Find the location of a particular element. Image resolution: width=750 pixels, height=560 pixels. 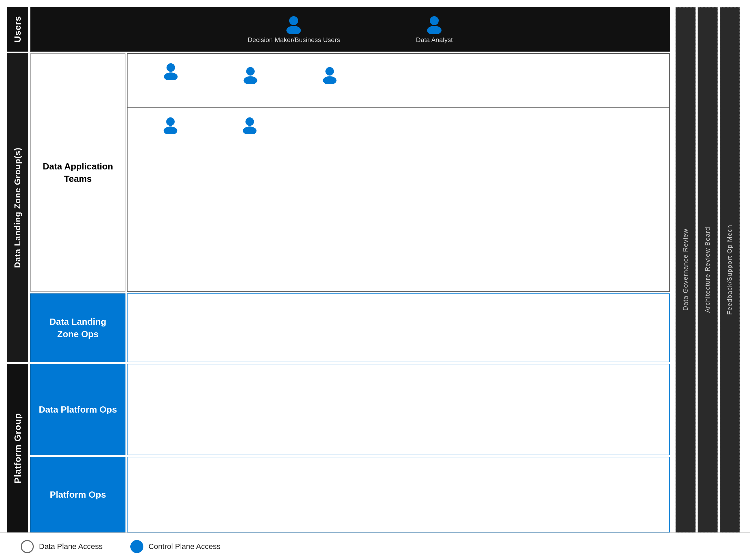

dlzo-label: Data Landing Zone Ops is located at coordinates (78, 328).